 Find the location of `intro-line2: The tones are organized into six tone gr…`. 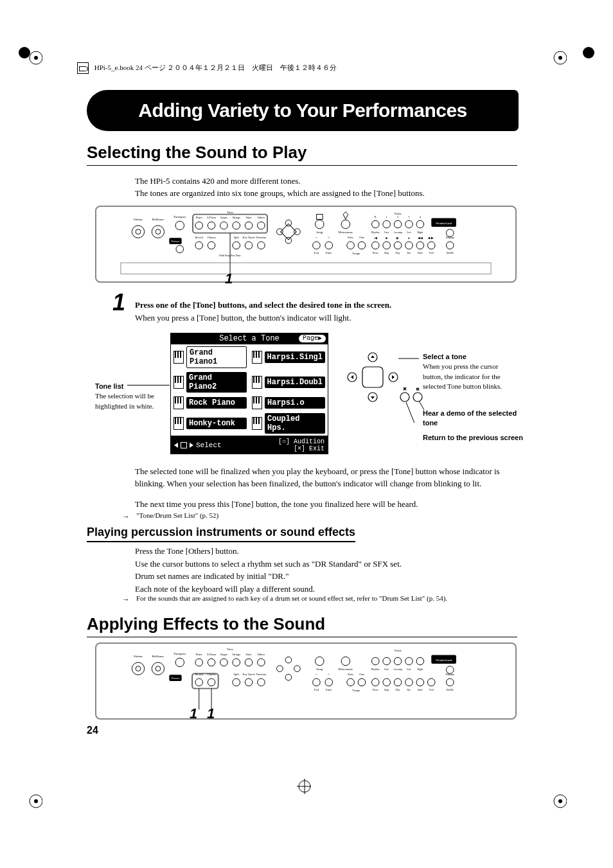

intro-line2: The tones are organized into six tone gr… is located at coordinates (324, 194).